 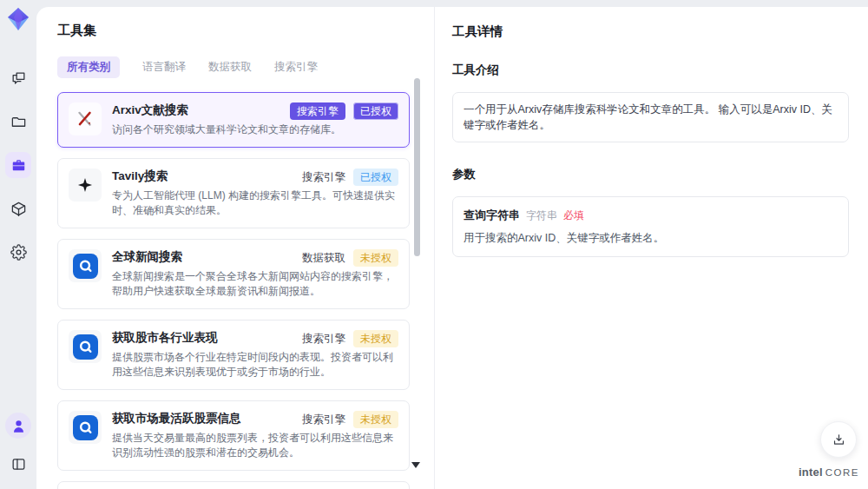 I want to click on tool-card: 万维地区新闻查询 查询具体行政区划内的新闻，快速了解各地新闻动 搜索引擎 未授权, so click(x=233, y=485).